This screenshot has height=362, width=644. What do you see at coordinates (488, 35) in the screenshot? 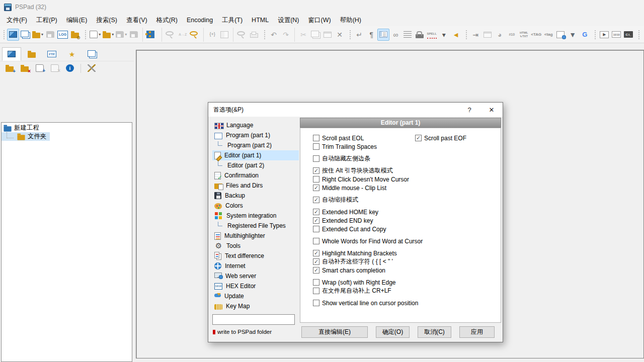
I see `reformat-window-button` at bounding box center [488, 35].